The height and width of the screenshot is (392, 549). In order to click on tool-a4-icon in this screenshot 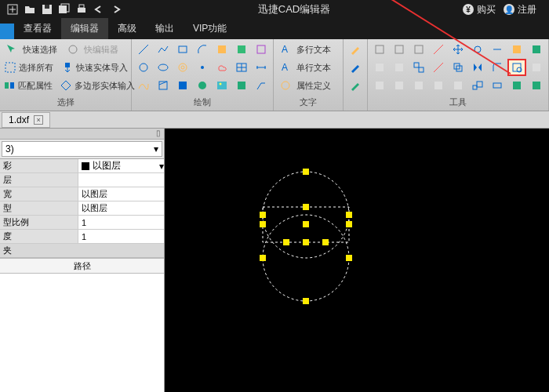, I will do `click(438, 49)`.